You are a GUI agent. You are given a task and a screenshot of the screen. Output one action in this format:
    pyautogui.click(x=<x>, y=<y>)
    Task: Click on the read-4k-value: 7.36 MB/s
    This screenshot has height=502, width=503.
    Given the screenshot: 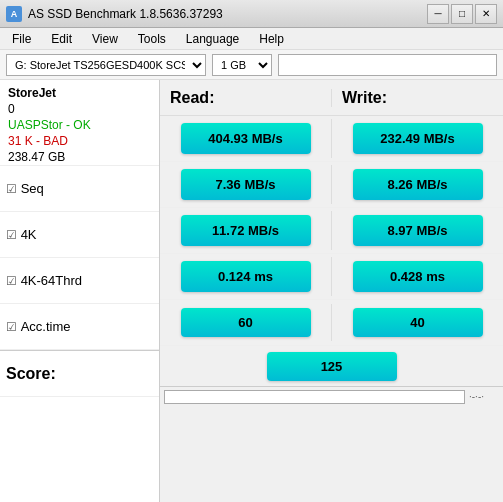 What is the action you would take?
    pyautogui.click(x=246, y=184)
    